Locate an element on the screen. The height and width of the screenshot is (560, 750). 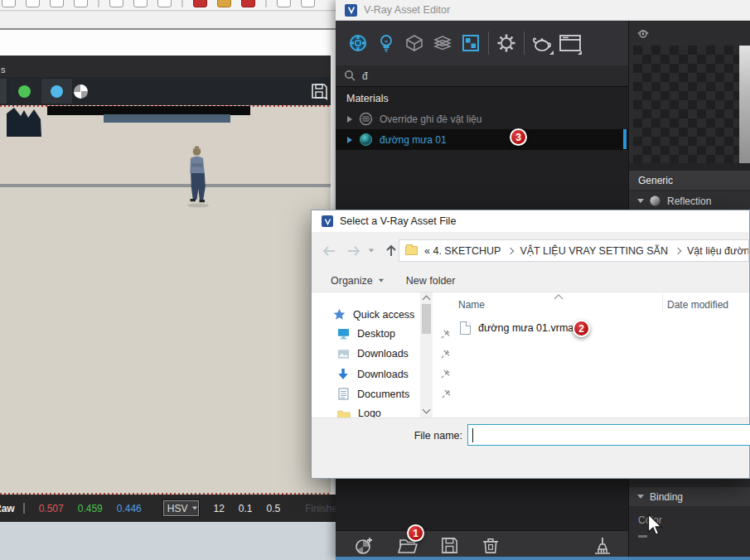
scrollbar-thumb is located at coordinates (426, 319).